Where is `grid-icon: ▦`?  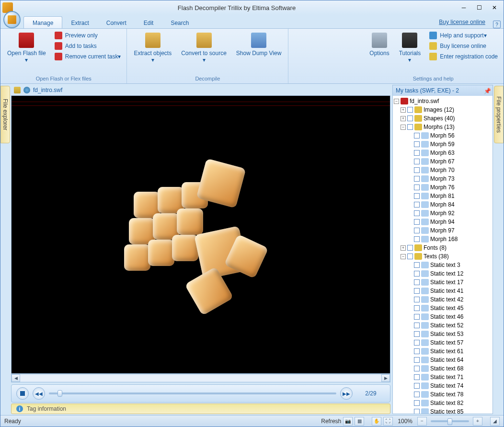
grid-icon: ▦ is located at coordinates (359, 421).